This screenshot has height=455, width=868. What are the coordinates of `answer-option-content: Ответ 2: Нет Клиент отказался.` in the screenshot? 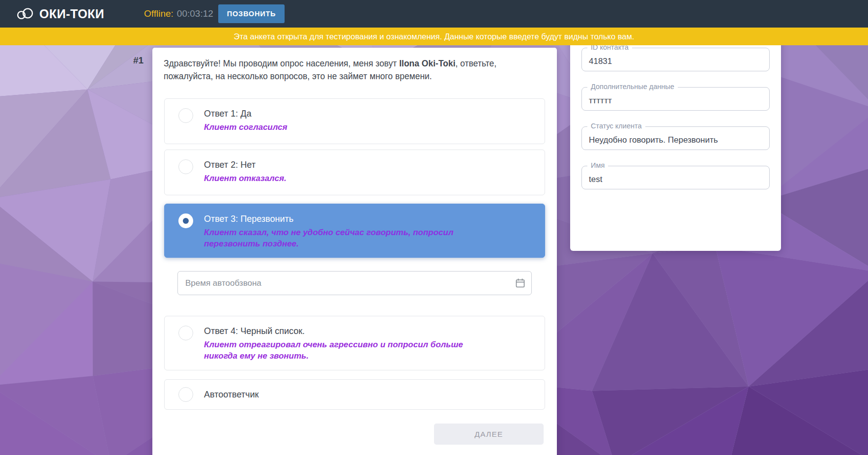 It's located at (245, 171).